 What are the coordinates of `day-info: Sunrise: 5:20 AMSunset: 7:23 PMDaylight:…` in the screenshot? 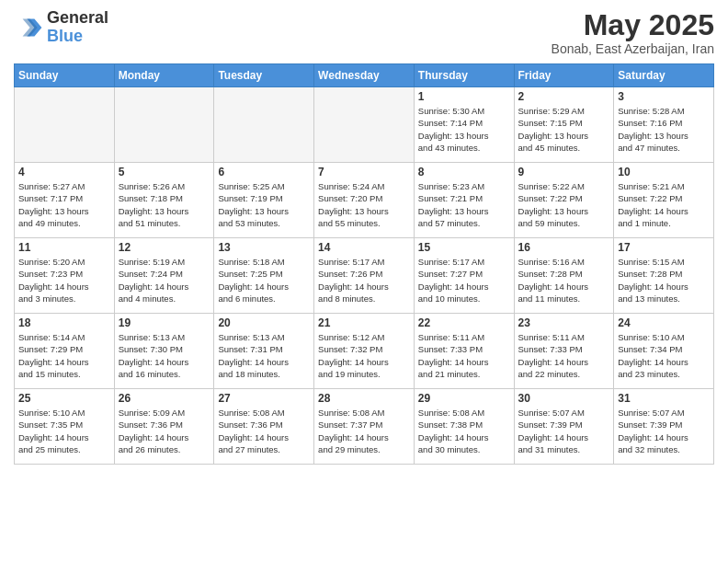 It's located at (64, 280).